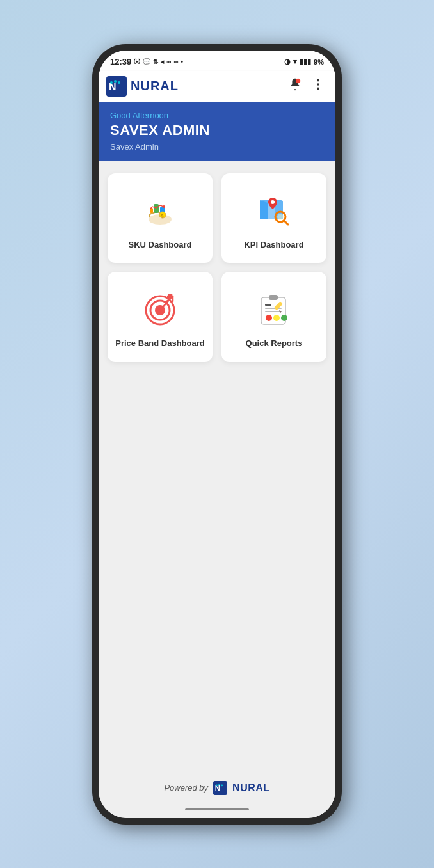 The width and height of the screenshot is (434, 868). Describe the element at coordinates (160, 344) in the screenshot. I see `price-band-dashboard-label: Price Band Dashboard` at that location.